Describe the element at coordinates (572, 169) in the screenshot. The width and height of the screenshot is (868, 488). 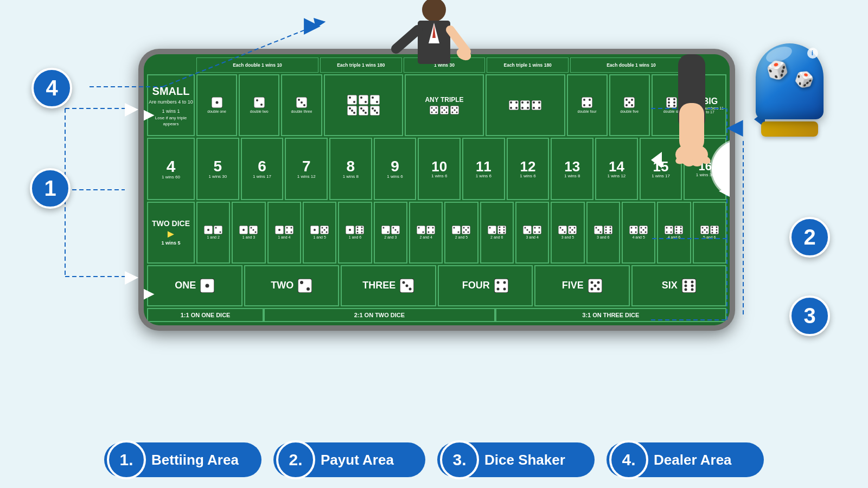
I see `num-13: 13 1 wins 8` at that location.